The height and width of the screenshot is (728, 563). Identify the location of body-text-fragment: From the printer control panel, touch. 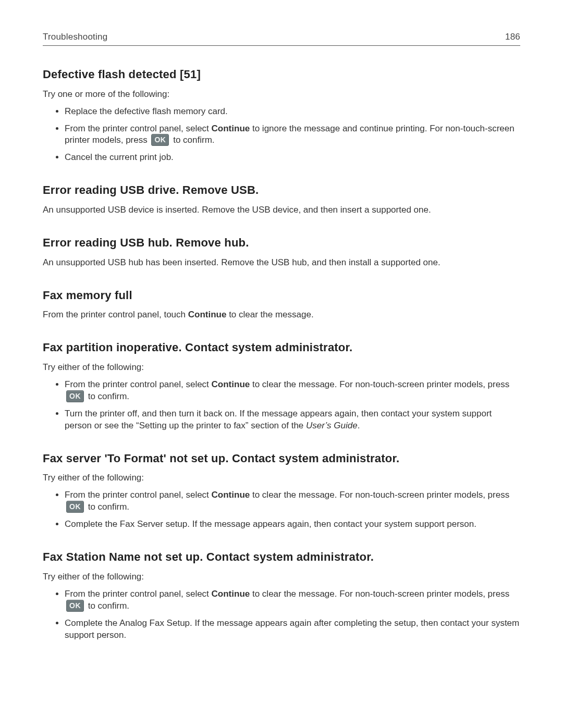
(116, 315).